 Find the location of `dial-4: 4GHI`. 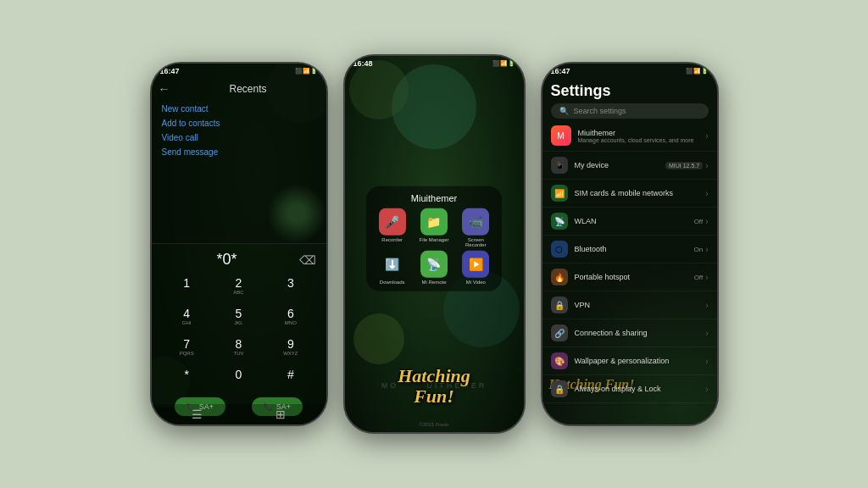

dial-4: 4GHI is located at coordinates (186, 317).